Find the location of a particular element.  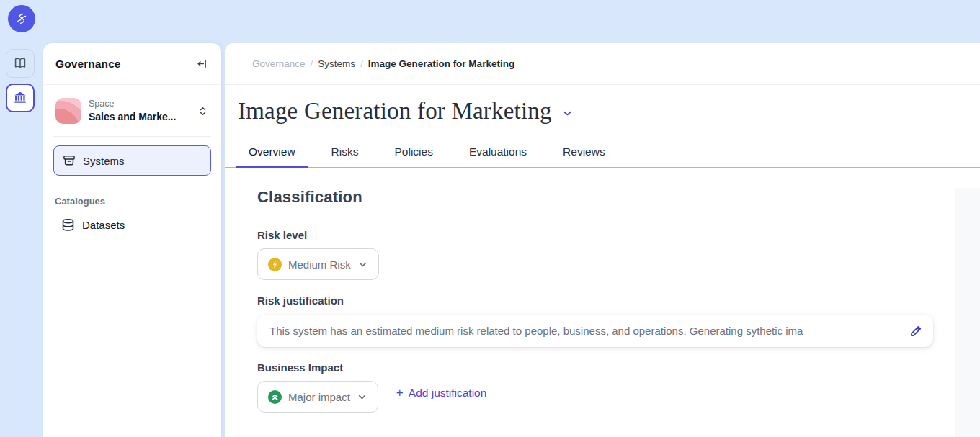

business-impact-value: Major impact is located at coordinates (319, 397).